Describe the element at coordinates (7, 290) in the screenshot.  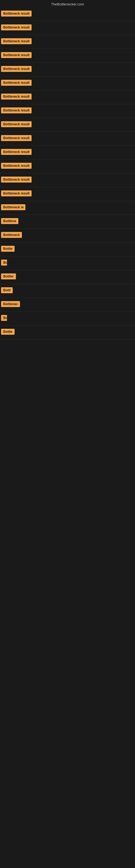
I see `bottleneck-result-badge: Bottl` at that location.